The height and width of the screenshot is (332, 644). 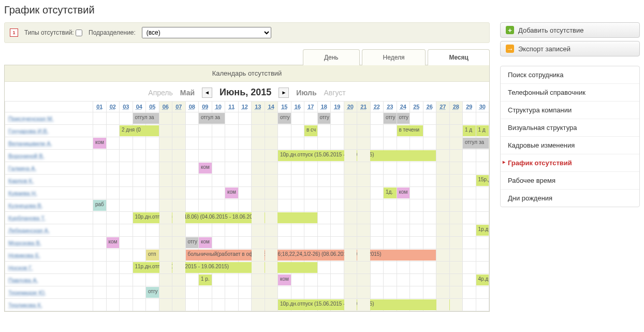 I want to click on day-header: 08, so click(x=192, y=107).